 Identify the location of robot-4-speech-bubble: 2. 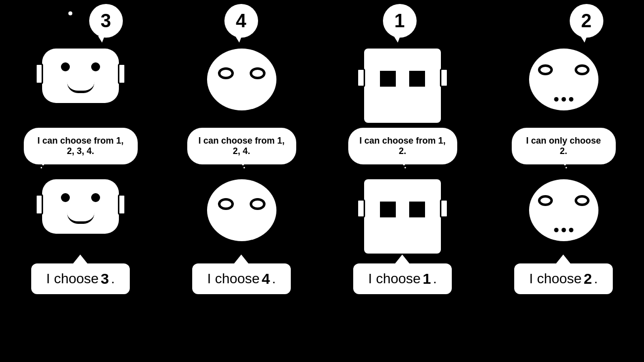
(587, 21).